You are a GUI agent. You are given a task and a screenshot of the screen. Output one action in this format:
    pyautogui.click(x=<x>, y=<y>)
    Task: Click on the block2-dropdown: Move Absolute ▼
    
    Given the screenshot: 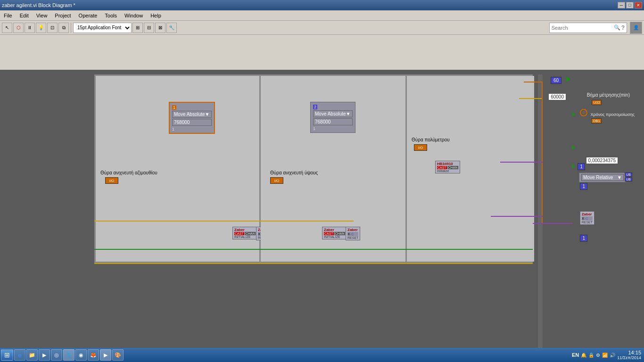 What is the action you would take?
    pyautogui.click(x=333, y=114)
    